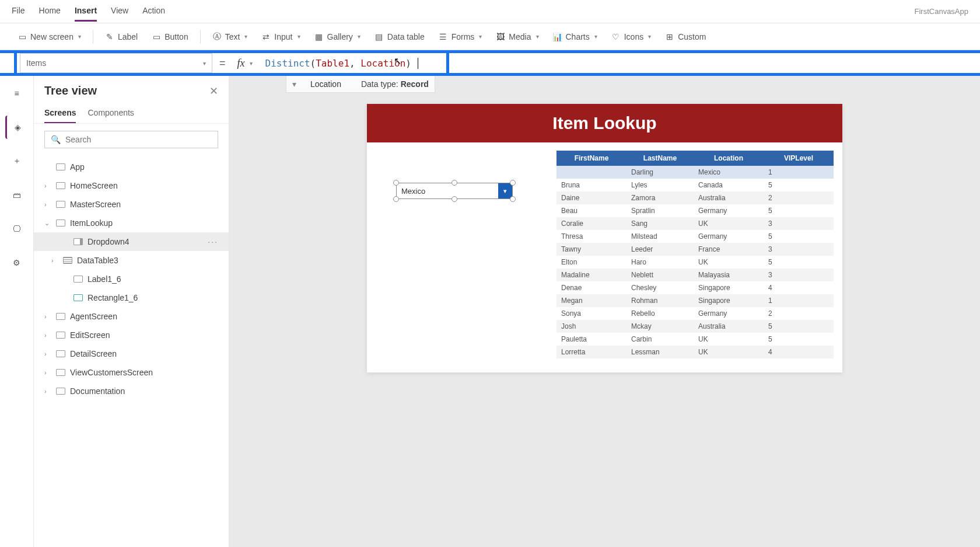  Describe the element at coordinates (48, 223) in the screenshot. I see `chevron-down-icon: ⌄` at that location.